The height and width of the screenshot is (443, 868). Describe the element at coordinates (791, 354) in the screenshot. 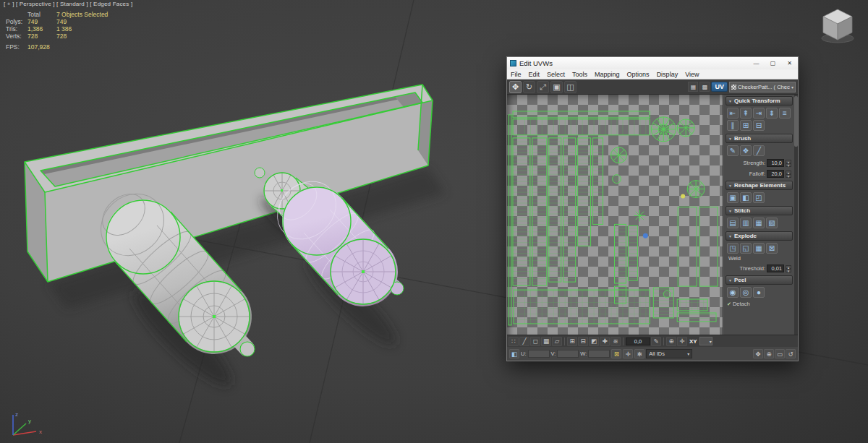

I see `zoom-extents-icon: ↺` at that location.